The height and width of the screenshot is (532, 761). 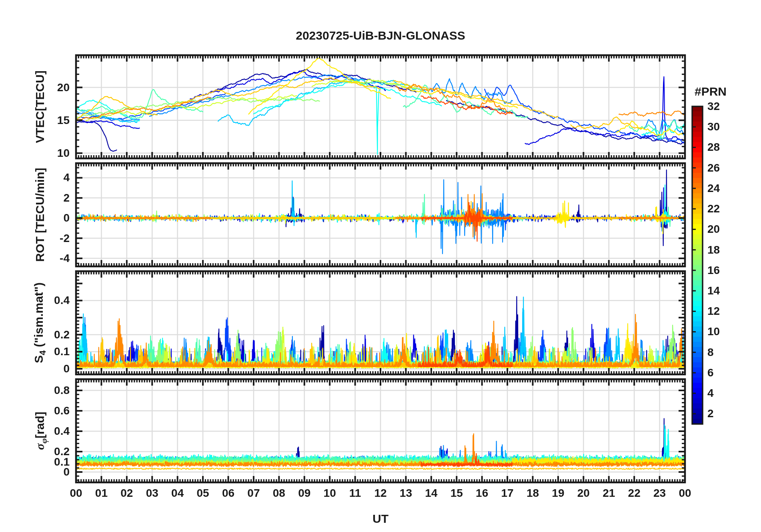 I want to click on colorbar-tick-label: 30, so click(x=723, y=127).